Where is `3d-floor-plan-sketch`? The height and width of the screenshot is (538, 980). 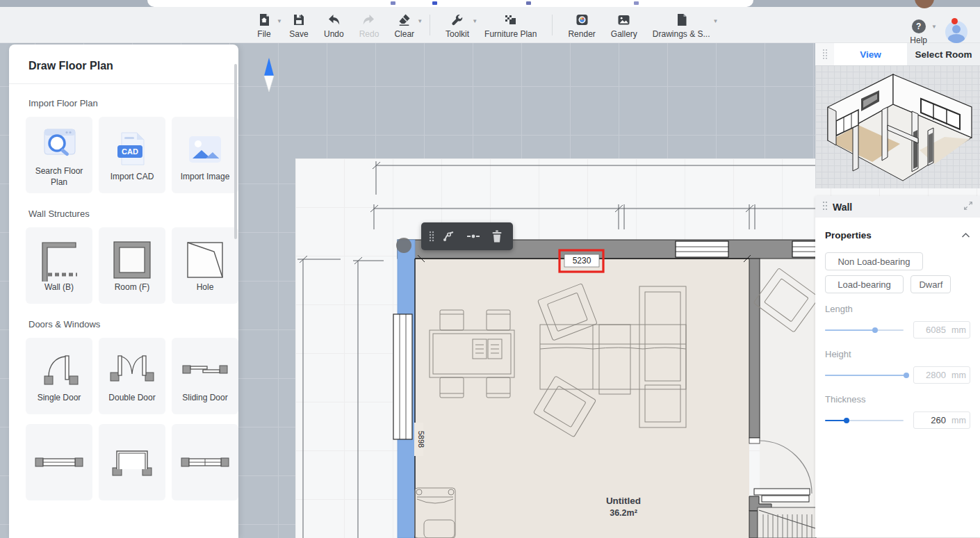 3d-floor-plan-sketch is located at coordinates (898, 127).